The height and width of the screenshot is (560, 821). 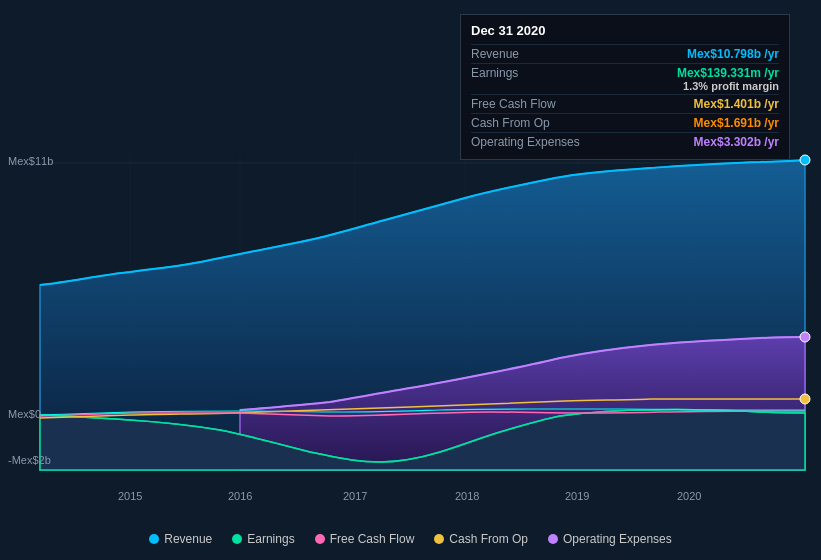 What do you see at coordinates (130, 496) in the screenshot?
I see `x-label-2015: 2015` at bounding box center [130, 496].